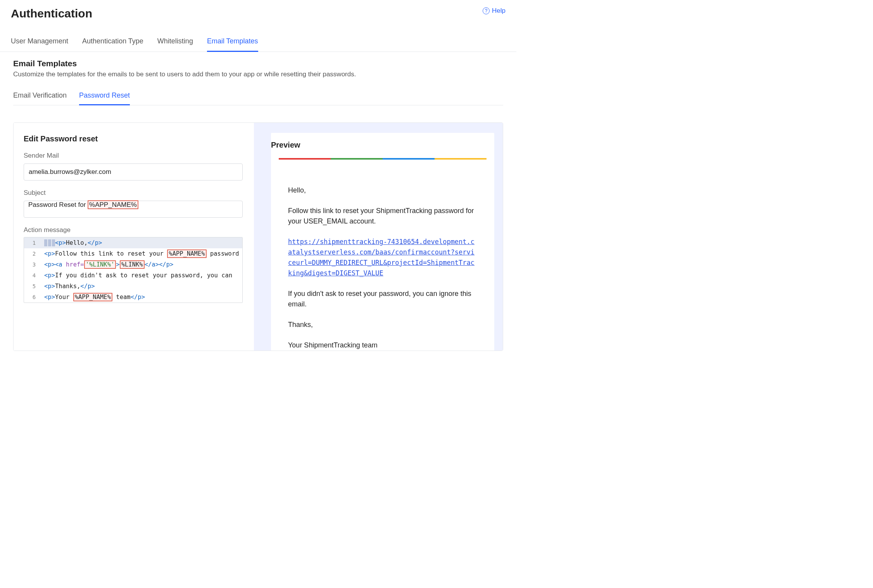 The width and height of the screenshot is (873, 588). Describe the element at coordinates (34, 297) in the screenshot. I see `line-number: 6` at that location.